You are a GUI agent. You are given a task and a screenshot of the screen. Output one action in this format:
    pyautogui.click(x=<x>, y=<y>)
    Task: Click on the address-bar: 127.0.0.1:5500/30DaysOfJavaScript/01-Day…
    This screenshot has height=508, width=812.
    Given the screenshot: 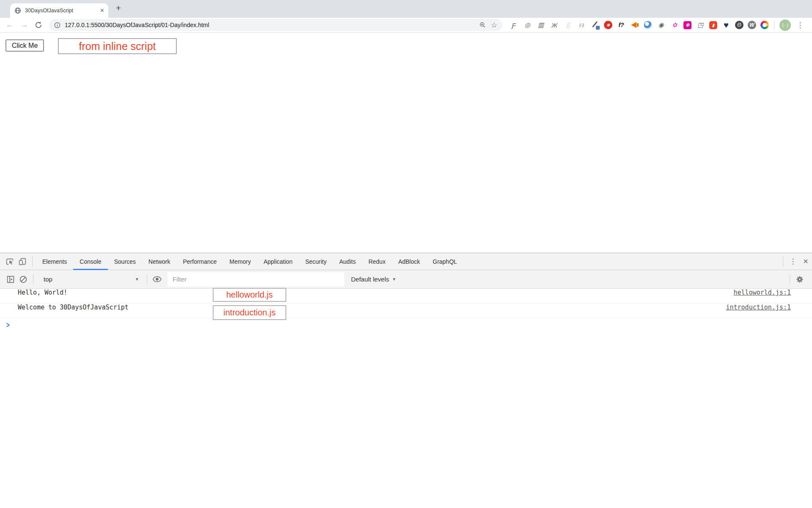 What is the action you would take?
    pyautogui.click(x=276, y=25)
    